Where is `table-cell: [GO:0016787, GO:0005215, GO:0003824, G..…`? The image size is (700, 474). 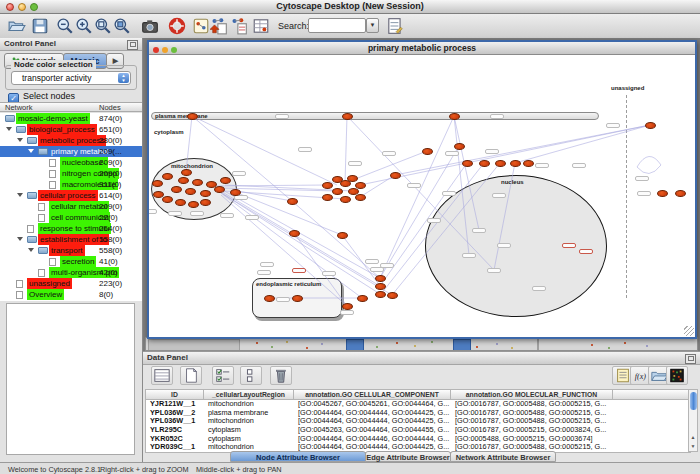
table-cell: [GO:0016787, GO:0005215, GO:0003824, G..… is located at coordinates (532, 430).